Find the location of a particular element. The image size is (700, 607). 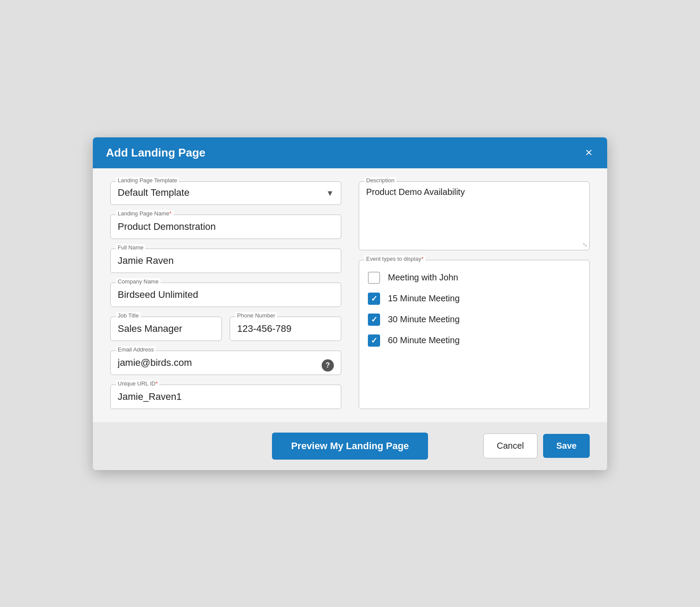

template-label: Landing Page Template is located at coordinates (147, 181).